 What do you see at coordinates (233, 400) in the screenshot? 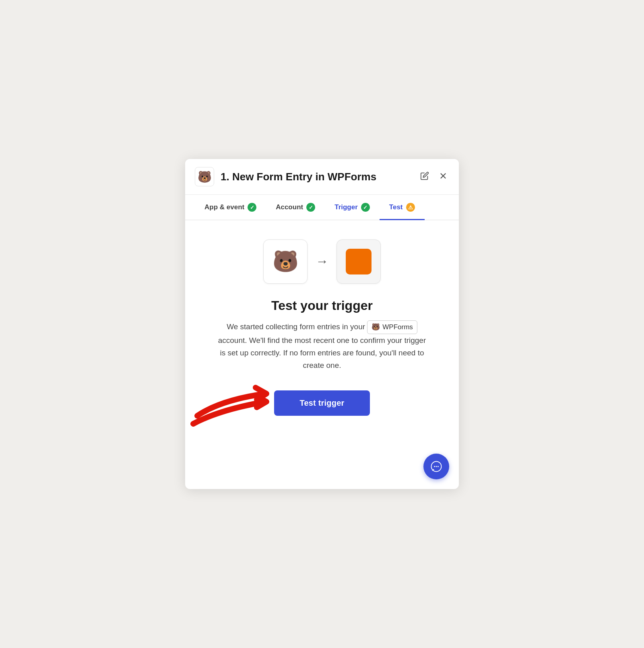
I see `red-arrow-annotation` at bounding box center [233, 400].